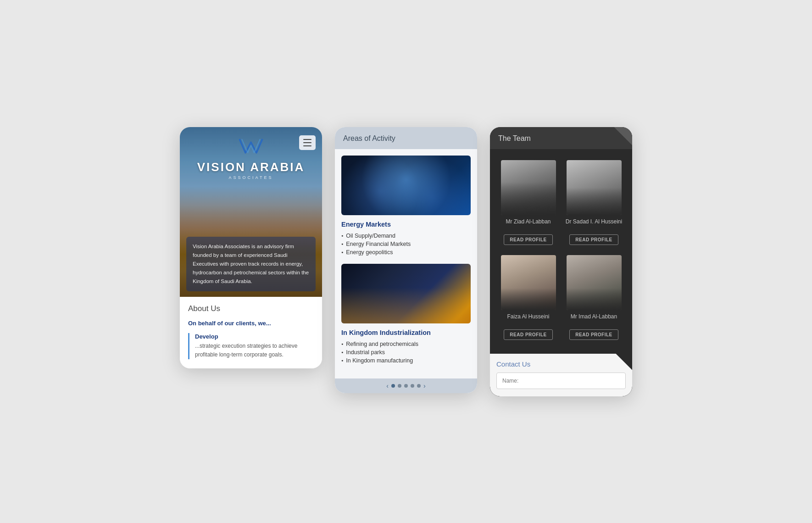 The width and height of the screenshot is (812, 523). I want to click on list-item: Energy Financial Markets, so click(406, 244).